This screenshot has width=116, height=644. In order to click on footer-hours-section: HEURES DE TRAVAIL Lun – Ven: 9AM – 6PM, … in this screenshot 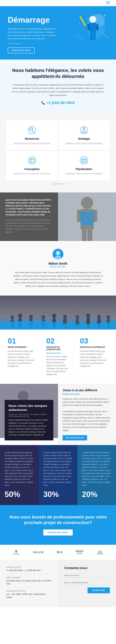, I will do `click(29, 594)`.